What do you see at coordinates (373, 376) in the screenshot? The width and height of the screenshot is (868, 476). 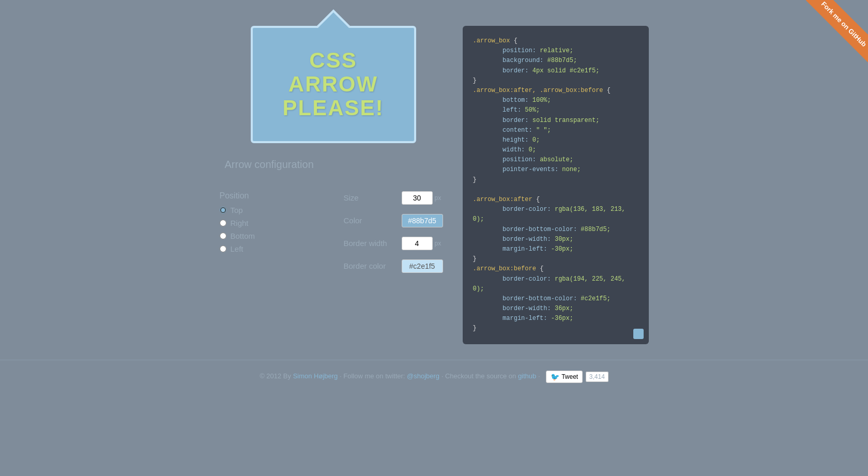 I see `footer-follow-text: · Follow me on twitter:` at bounding box center [373, 376].